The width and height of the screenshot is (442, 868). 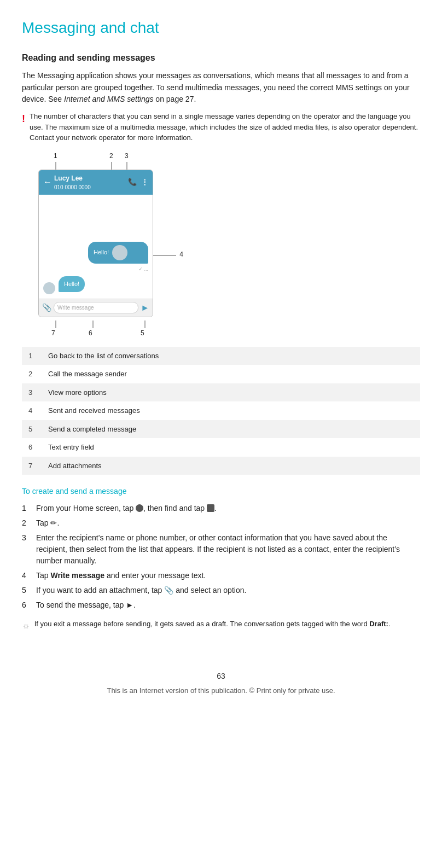 What do you see at coordinates (26, 626) in the screenshot?
I see `tip-icon: ☼` at bounding box center [26, 626].